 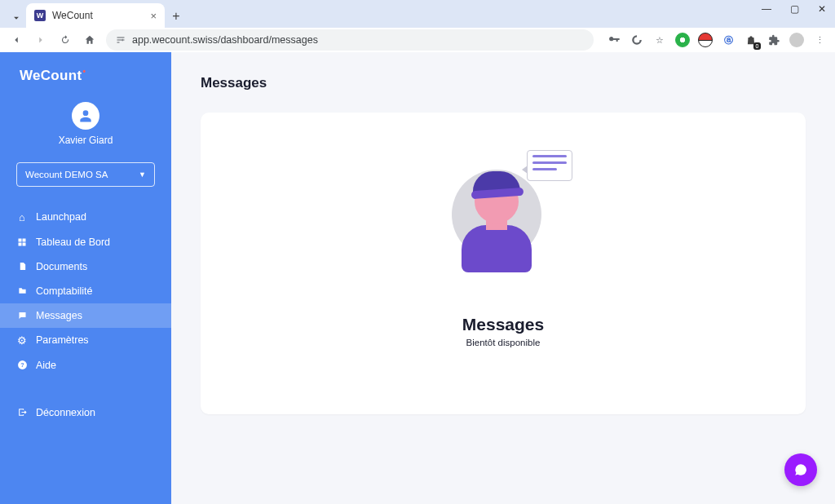 I want to click on logo-accent-icon: •, so click(x=84, y=72).